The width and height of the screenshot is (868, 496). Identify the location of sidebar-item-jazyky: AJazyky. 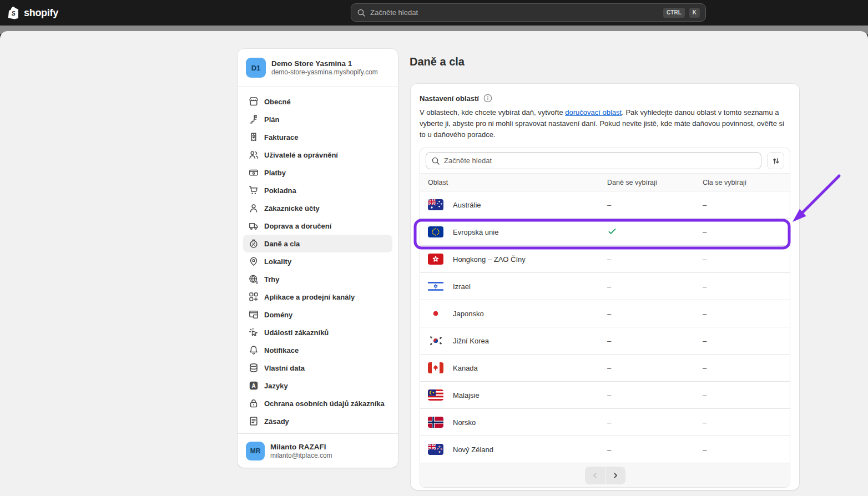
(317, 386).